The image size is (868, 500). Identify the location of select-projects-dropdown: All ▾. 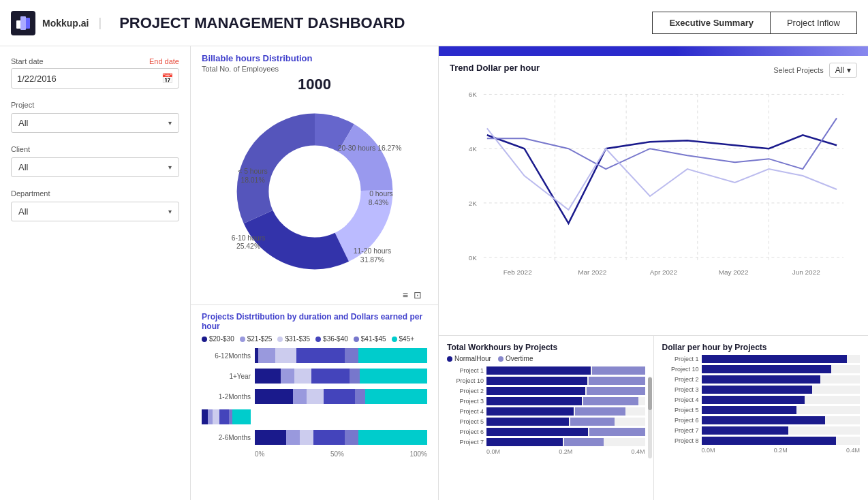
(843, 70).